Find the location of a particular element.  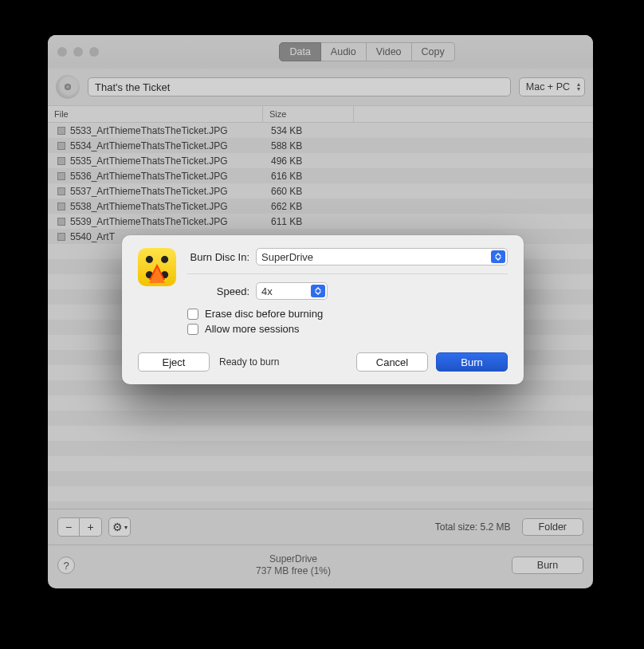

burn-in-label: Burn Disc In: is located at coordinates (218, 257).